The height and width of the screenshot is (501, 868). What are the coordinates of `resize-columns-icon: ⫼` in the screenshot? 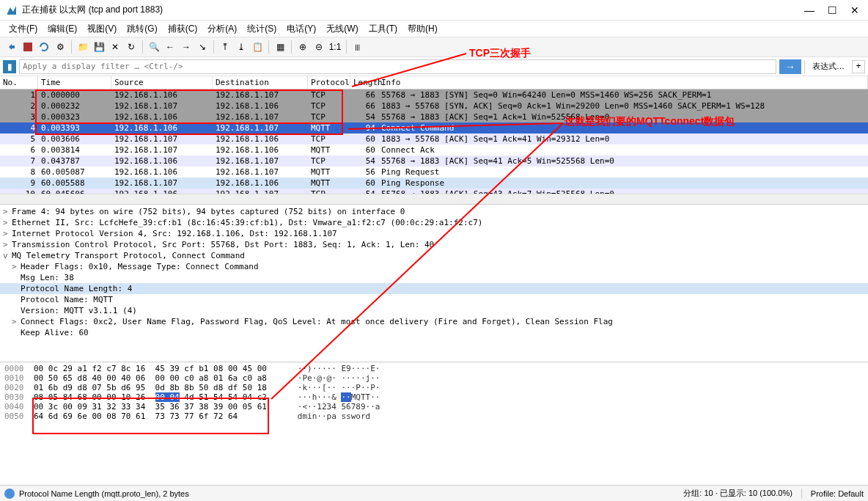 It's located at (358, 47).